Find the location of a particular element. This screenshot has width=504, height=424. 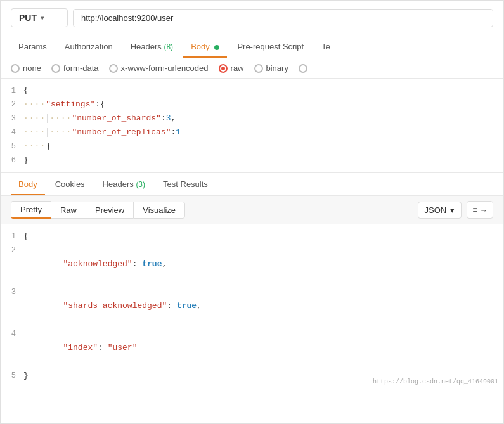

code-line-1: 1 { is located at coordinates (252, 91).